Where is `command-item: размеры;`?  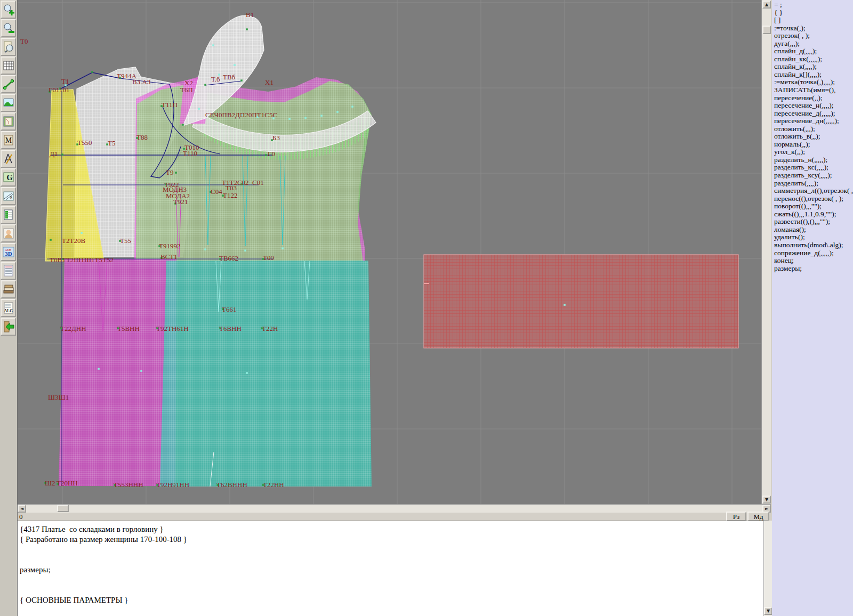 command-item: размеры; is located at coordinates (814, 269).